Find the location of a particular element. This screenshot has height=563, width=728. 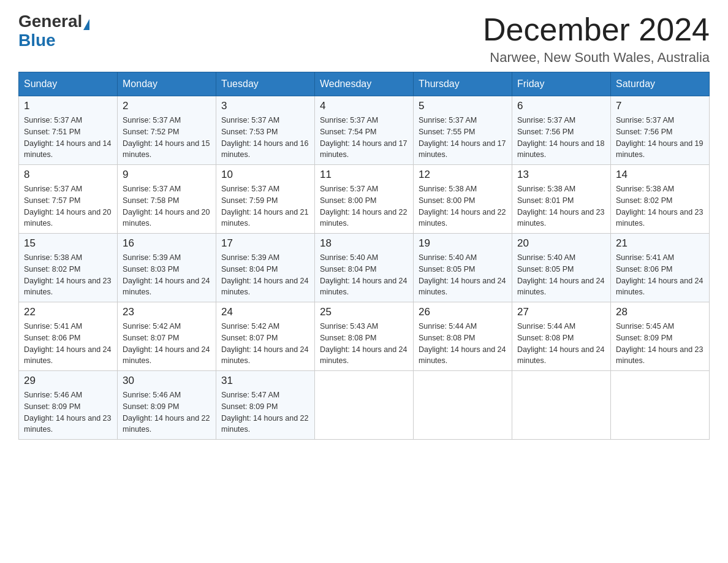

daylight-label: Daylight: 14 hours and 16 minutes. is located at coordinates (265, 150).